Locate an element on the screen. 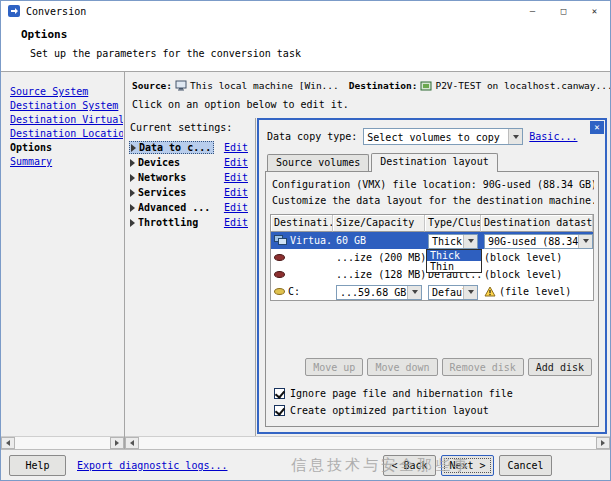  setting-label: Networks is located at coordinates (162, 178).